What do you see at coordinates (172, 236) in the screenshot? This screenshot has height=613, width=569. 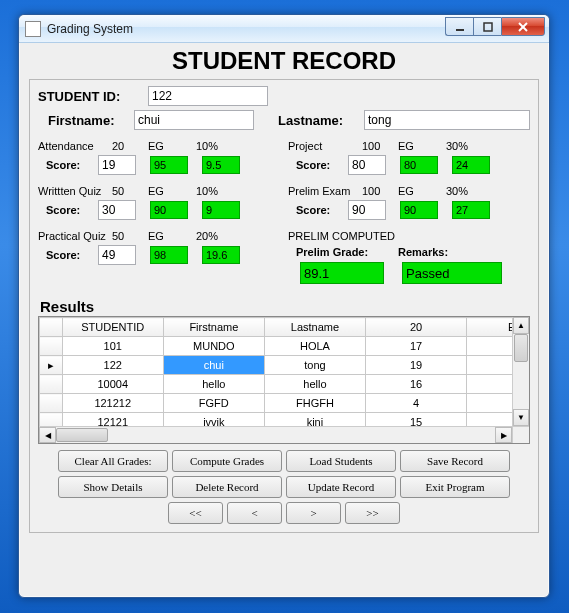 I see `practicalquiz-eg-lbl: EG` at bounding box center [172, 236].